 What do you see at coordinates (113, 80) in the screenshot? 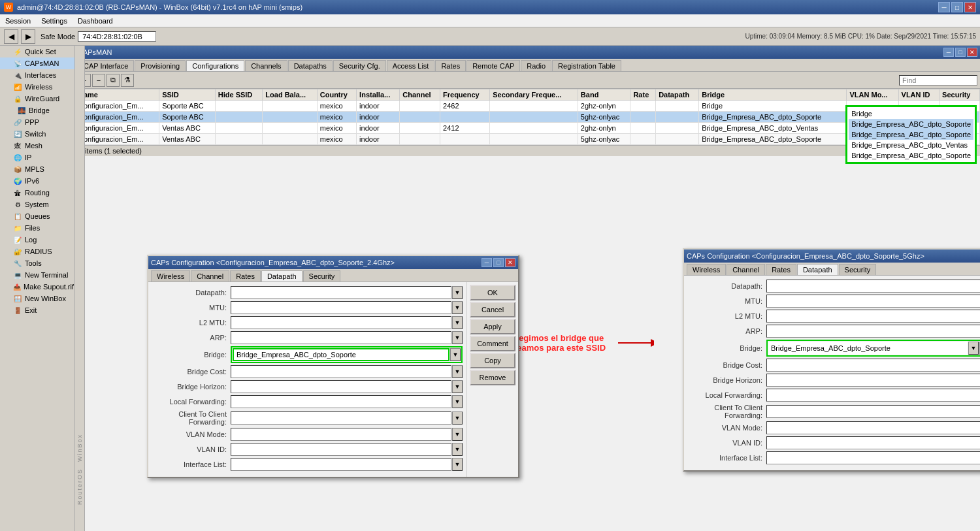
I see `copy-tool-button: ⧉` at bounding box center [113, 80].